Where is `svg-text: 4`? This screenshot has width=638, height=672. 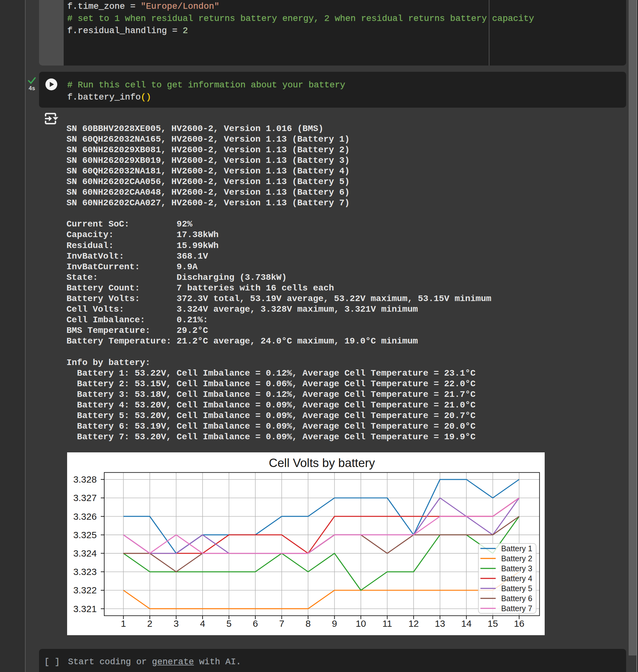 svg-text: 4 is located at coordinates (203, 623).